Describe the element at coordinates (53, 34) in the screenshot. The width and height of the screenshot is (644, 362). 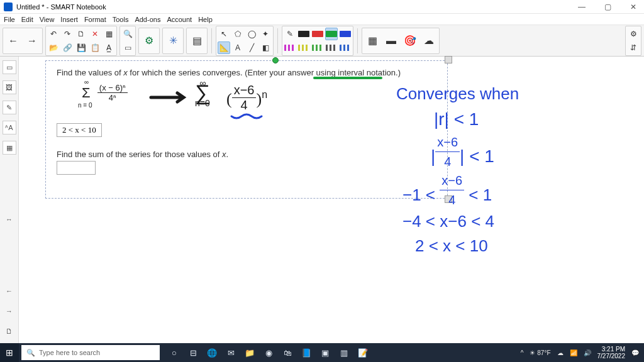
I see `undo-button: ↶` at that location.